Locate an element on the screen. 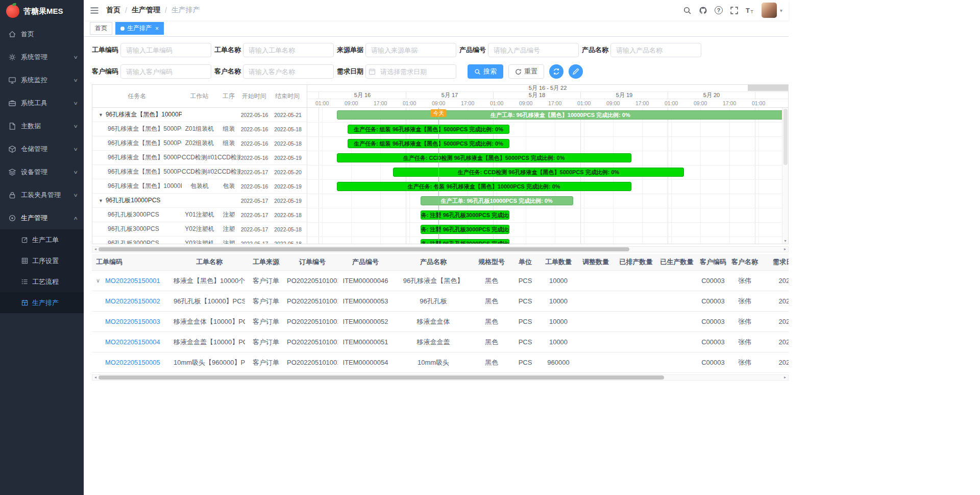 The height and width of the screenshot is (495, 980). breadcrumb-item: 生产管理 is located at coordinates (146, 10).